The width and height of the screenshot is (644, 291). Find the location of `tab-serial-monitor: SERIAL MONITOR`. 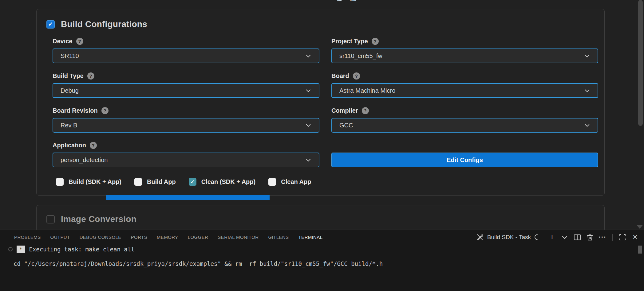

tab-serial-monitor: SERIAL MONITOR is located at coordinates (238, 237).